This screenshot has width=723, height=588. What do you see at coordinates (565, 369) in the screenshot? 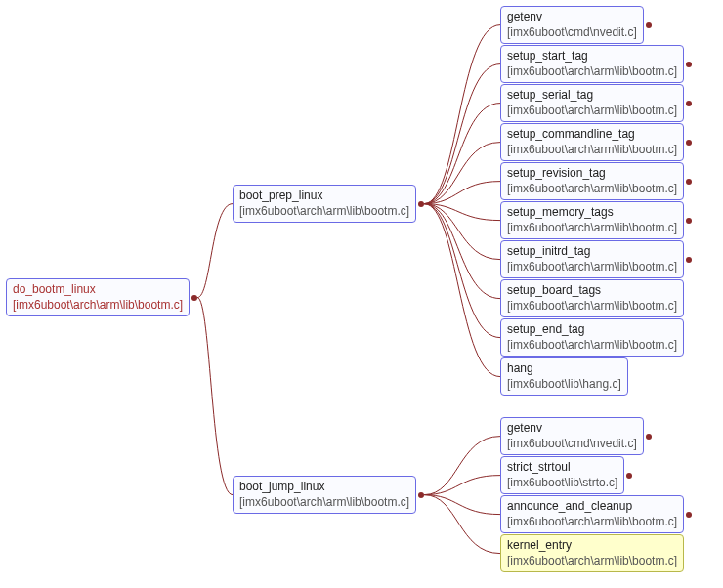
I see `fn-label: hang` at bounding box center [565, 369].